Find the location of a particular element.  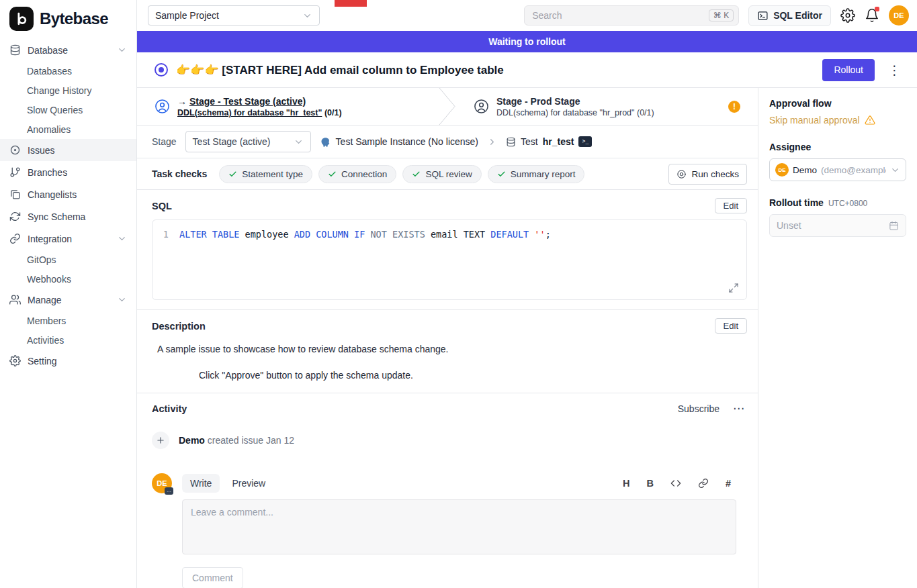

check-icon is located at coordinates (501, 175).